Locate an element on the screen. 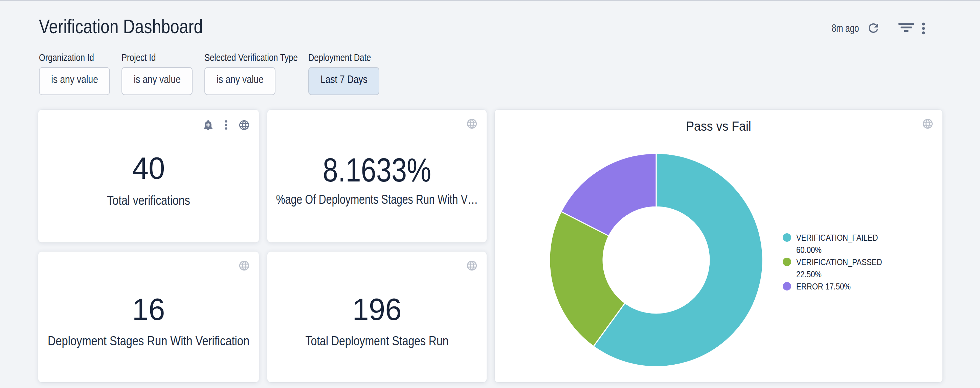 The width and height of the screenshot is (980, 388). filter-label: Organization Id is located at coordinates (67, 57).